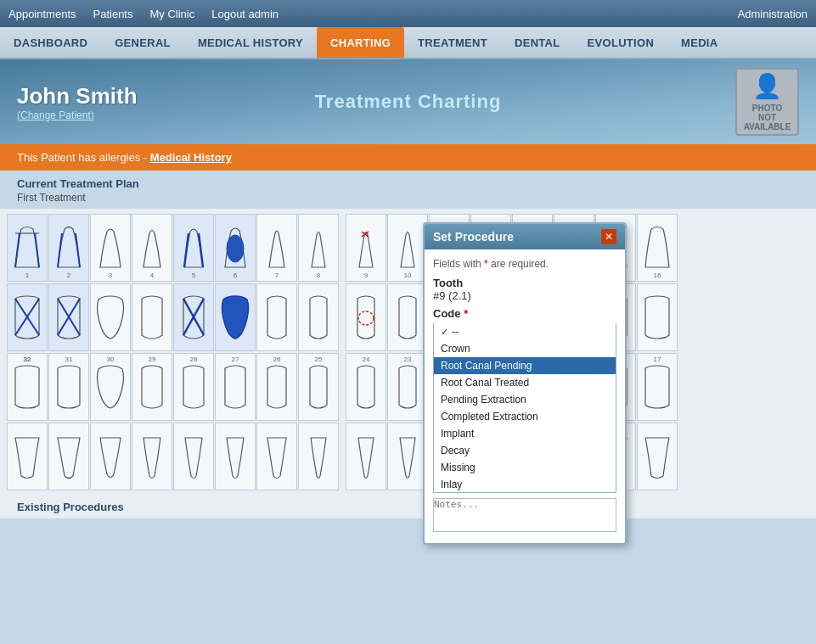  Describe the element at coordinates (622, 42) in the screenshot. I see `tab-evolution: EVOLUTION` at that location.